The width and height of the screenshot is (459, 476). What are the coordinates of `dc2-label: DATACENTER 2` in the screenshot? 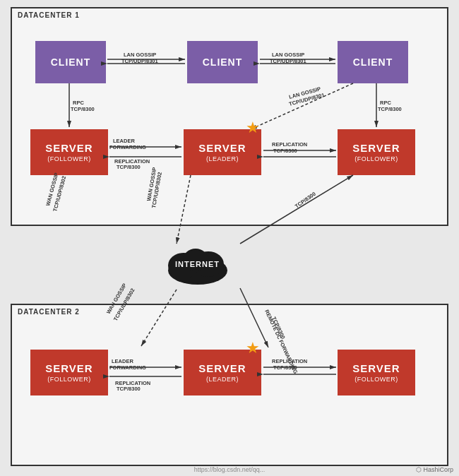 It's located at (49, 312).